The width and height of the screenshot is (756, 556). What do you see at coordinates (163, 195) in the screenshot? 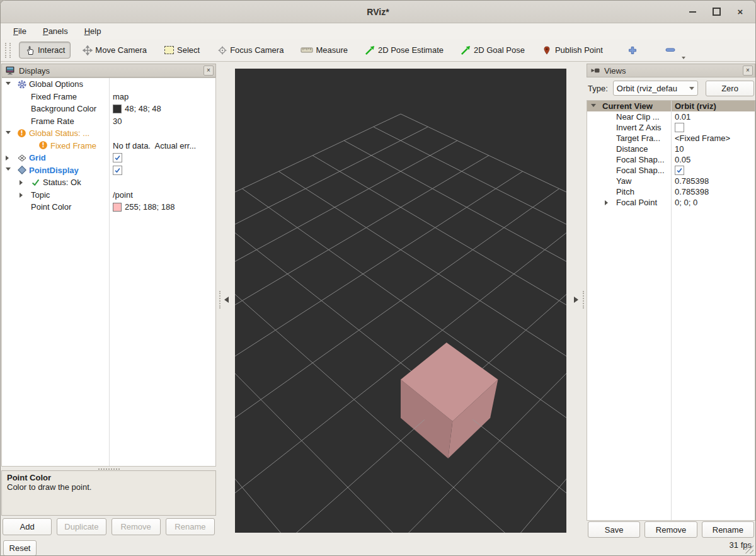
I see `property-value-cell: /point` at bounding box center [163, 195].